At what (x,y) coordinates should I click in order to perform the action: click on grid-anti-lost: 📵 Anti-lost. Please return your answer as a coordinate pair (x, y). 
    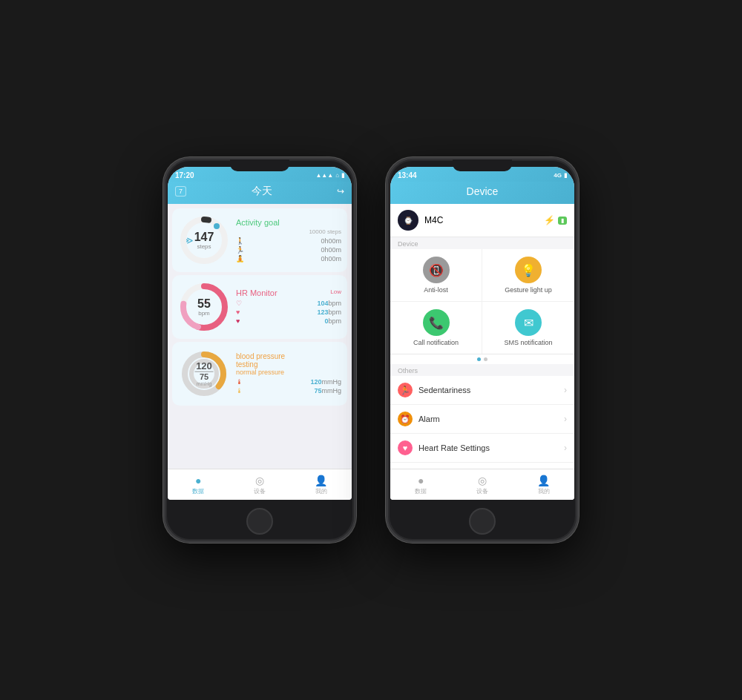
    Looking at the image, I should click on (436, 276).